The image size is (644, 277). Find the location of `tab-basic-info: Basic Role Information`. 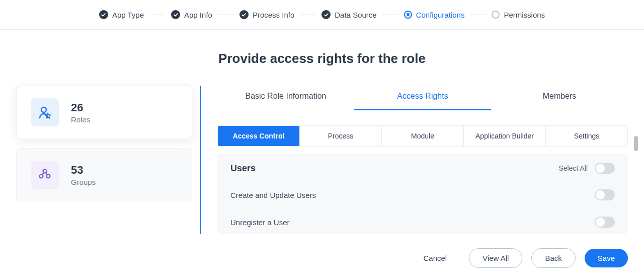

tab-basic-info: Basic Role Information is located at coordinates (286, 98).